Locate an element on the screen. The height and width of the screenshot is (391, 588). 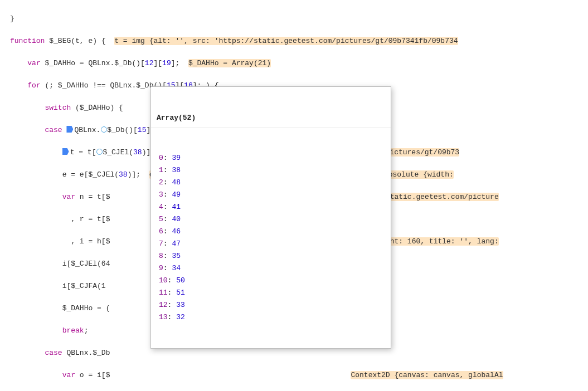
inline-value: Context2D {canvas: canvas, globalAl is located at coordinates (427, 375).